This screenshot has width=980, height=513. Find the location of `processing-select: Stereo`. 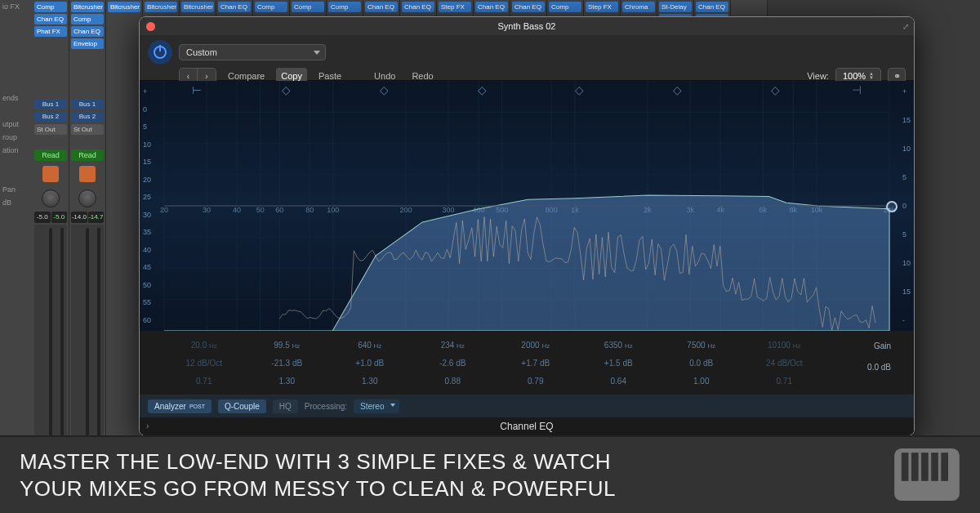

processing-select: Stereo is located at coordinates (376, 407).